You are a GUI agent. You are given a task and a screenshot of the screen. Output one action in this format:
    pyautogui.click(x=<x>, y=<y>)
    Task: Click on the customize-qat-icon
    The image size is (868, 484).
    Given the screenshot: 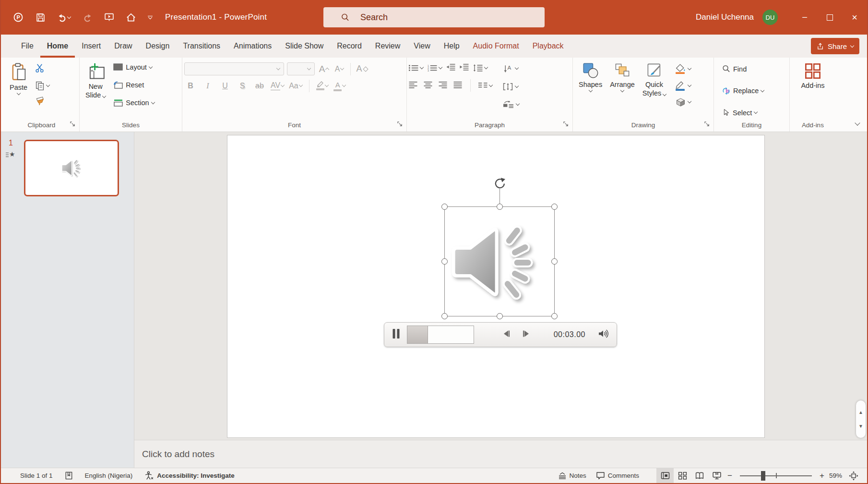 What is the action you would take?
    pyautogui.click(x=150, y=17)
    